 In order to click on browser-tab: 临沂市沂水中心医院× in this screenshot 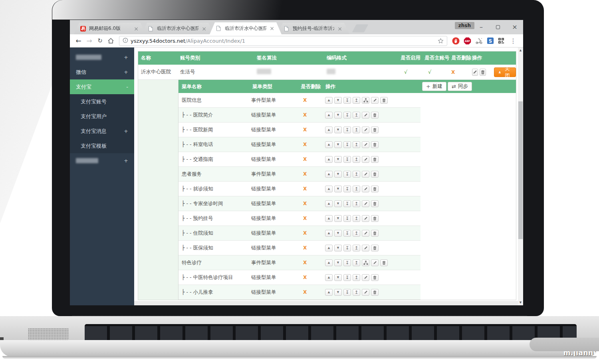, I will do `click(178, 29)`.